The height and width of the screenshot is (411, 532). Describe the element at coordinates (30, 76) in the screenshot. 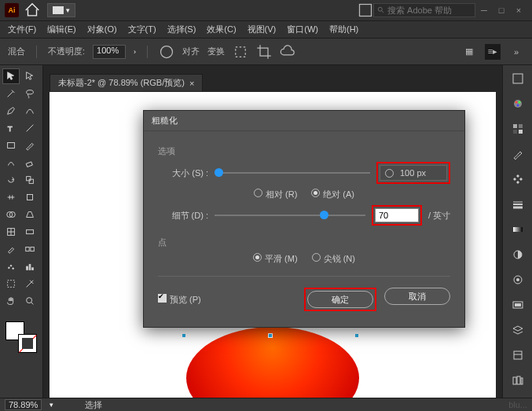

I see `direct-selection-tool` at that location.